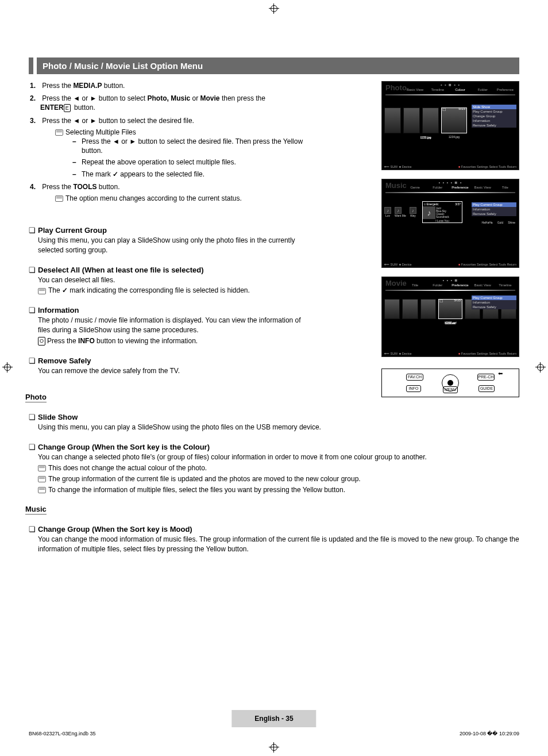 This screenshot has width=548, height=756. What do you see at coordinates (541, 367) in the screenshot?
I see `registration-mark-right` at bounding box center [541, 367].